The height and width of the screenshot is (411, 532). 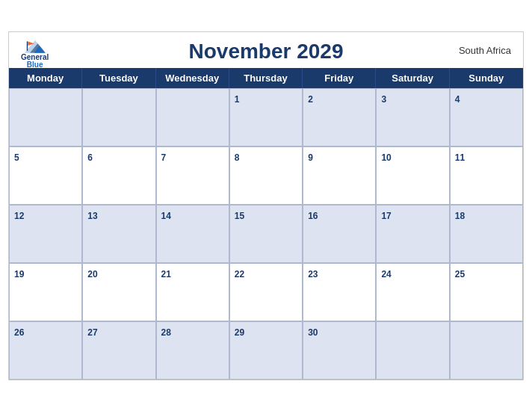 What do you see at coordinates (166, 216) in the screenshot?
I see `day-number: 14` at bounding box center [166, 216].